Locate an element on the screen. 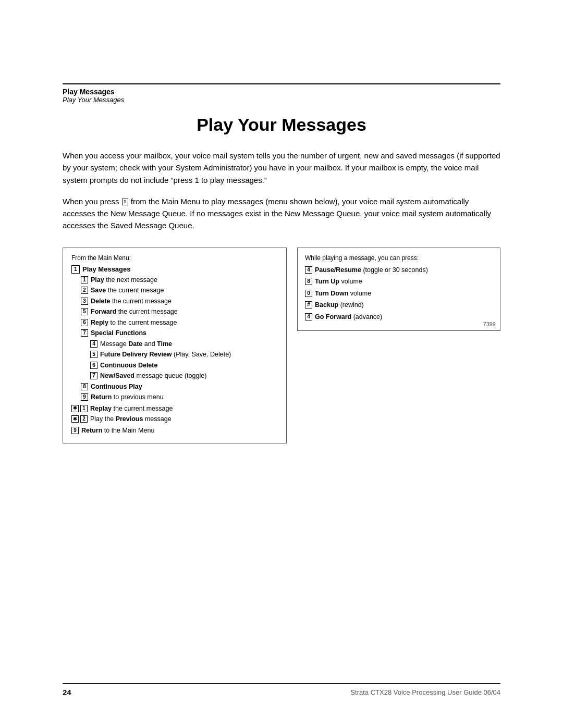 Image resolution: width=563 pixels, height=728 pixels. menu-item-newsaved-text: New/Saved message queue (toggle) is located at coordinates (189, 376).